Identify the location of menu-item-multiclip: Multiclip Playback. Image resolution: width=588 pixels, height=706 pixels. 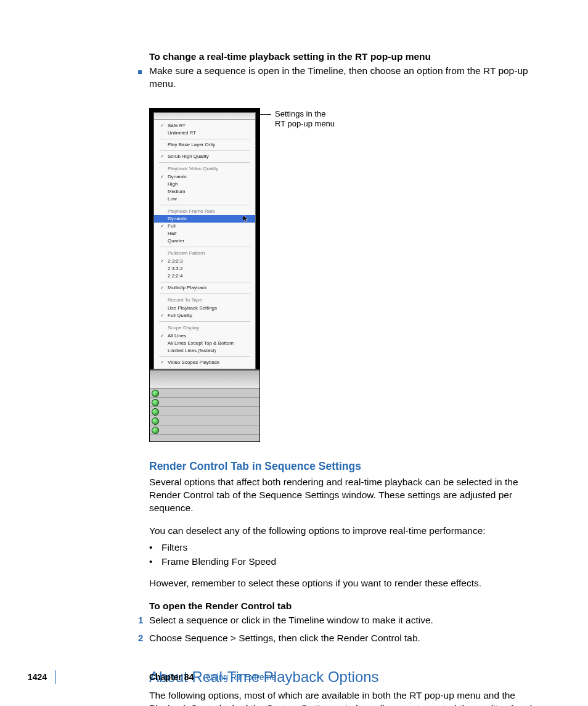
(205, 288).